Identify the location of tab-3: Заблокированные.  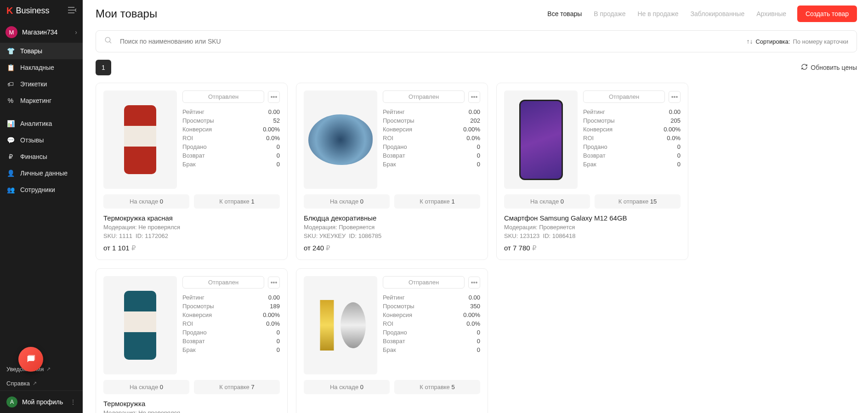
(718, 14).